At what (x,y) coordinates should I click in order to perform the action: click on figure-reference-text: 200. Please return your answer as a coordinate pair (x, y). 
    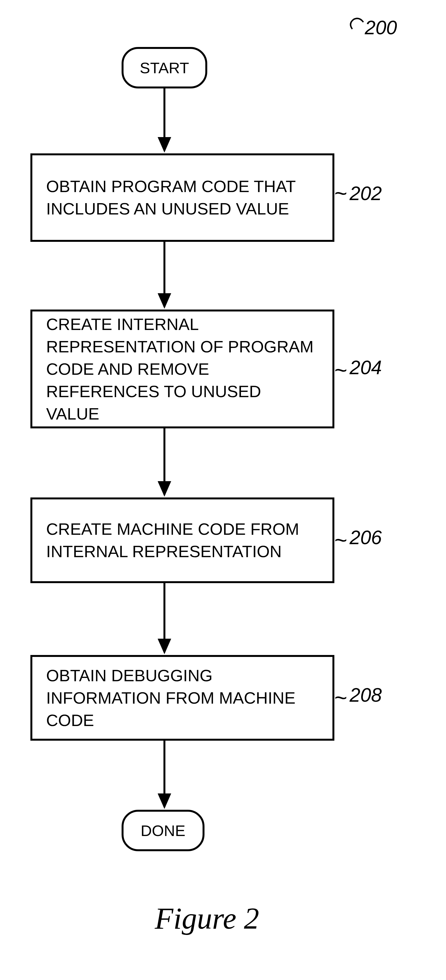
    Looking at the image, I should click on (381, 27).